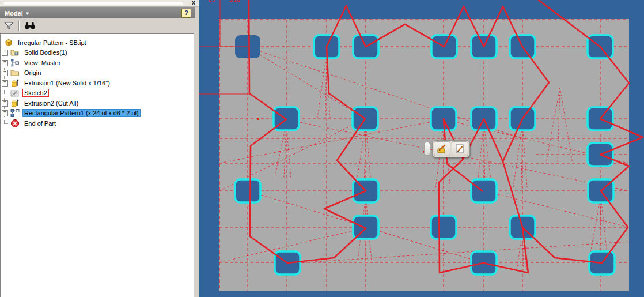 The height and width of the screenshot is (297, 644). Describe the element at coordinates (212, 1) in the screenshot. I see `dimension-label-d5: d5` at that location.